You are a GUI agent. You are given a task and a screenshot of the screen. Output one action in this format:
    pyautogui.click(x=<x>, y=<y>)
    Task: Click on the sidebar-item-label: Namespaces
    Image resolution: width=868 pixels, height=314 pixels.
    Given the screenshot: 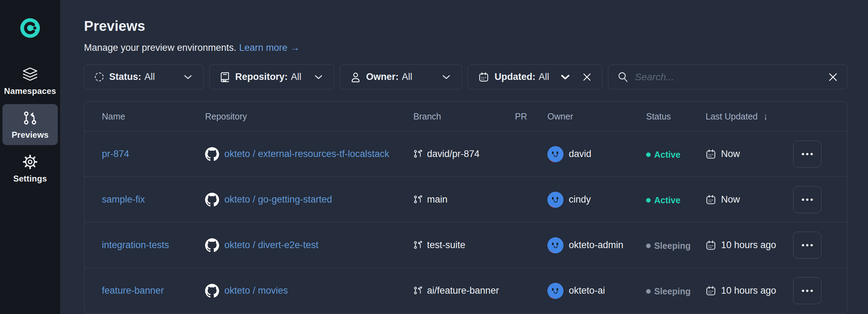 What is the action you would take?
    pyautogui.click(x=30, y=91)
    